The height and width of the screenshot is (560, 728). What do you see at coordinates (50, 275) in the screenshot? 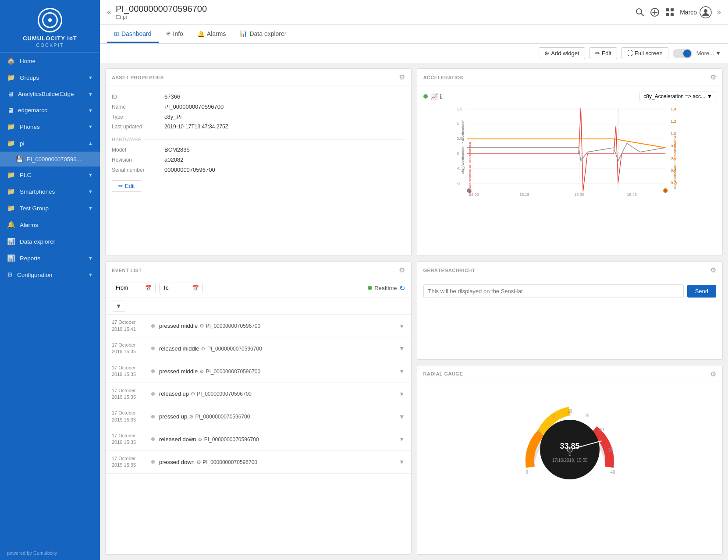
I see `sidebar-item-configuration: ⚙ Configuration ▼` at bounding box center [50, 275].